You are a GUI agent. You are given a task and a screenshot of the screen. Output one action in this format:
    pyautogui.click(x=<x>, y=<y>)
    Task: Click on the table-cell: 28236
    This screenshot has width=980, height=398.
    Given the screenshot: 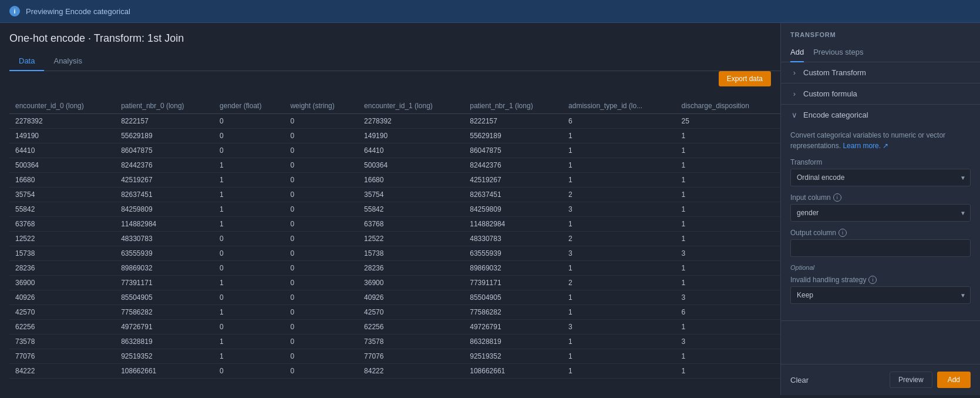 What is the action you would take?
    pyautogui.click(x=62, y=268)
    